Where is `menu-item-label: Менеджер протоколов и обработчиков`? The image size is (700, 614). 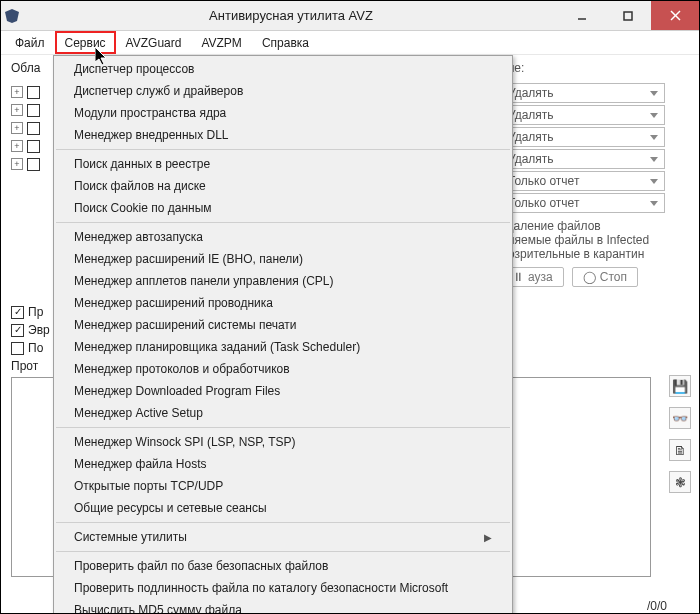
menu-item-label: Менеджер протоколов и обработчиков is located at coordinates (182, 369).